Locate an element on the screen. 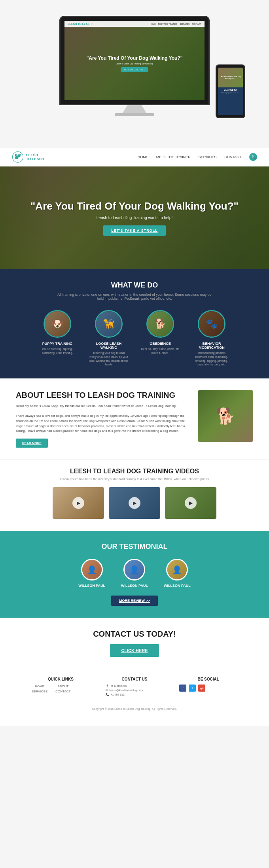  hero-cta-button: LET'S TAKE A STROLL is located at coordinates (134, 231).